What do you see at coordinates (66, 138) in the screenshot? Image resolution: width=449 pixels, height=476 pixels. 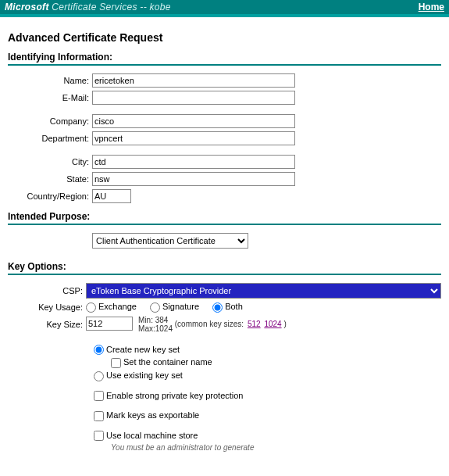 I see `label-department: Department:` at bounding box center [66, 138].